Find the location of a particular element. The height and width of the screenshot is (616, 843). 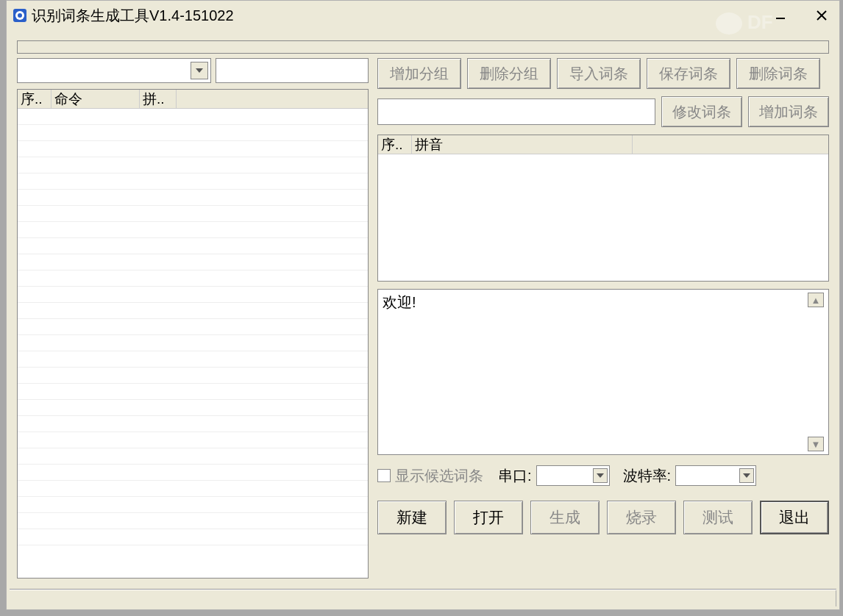

window-title: 识别词条生成工具V1.4-151022 is located at coordinates (400, 16).